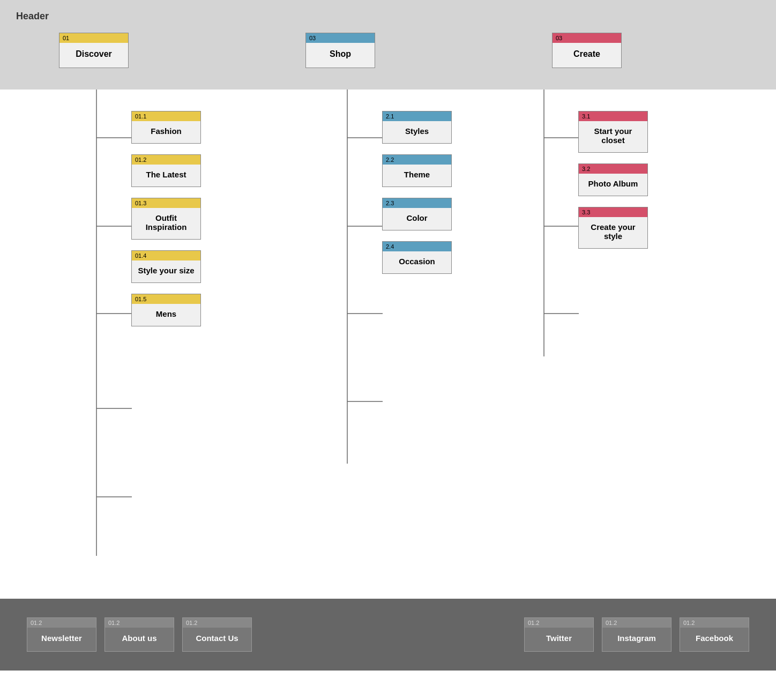 This screenshot has width=776, height=700. What do you see at coordinates (417, 132) in the screenshot?
I see `styles-label: Styles` at bounding box center [417, 132].